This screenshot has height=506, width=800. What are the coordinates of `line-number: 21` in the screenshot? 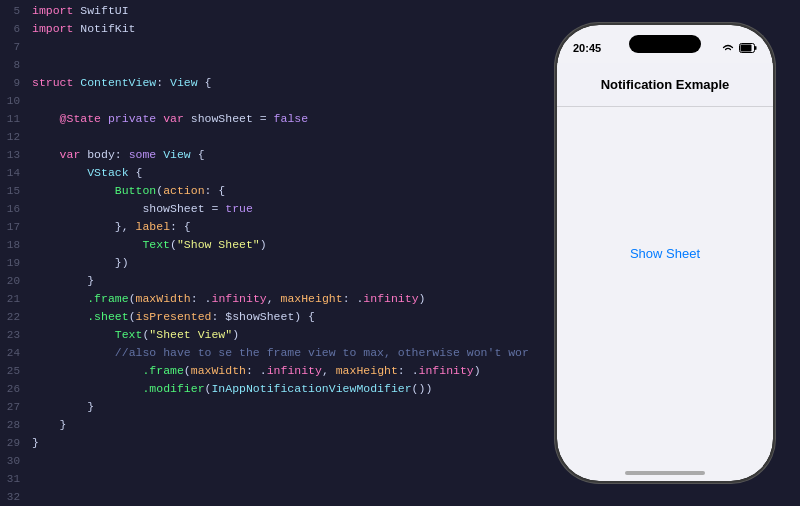 It's located at (16, 299).